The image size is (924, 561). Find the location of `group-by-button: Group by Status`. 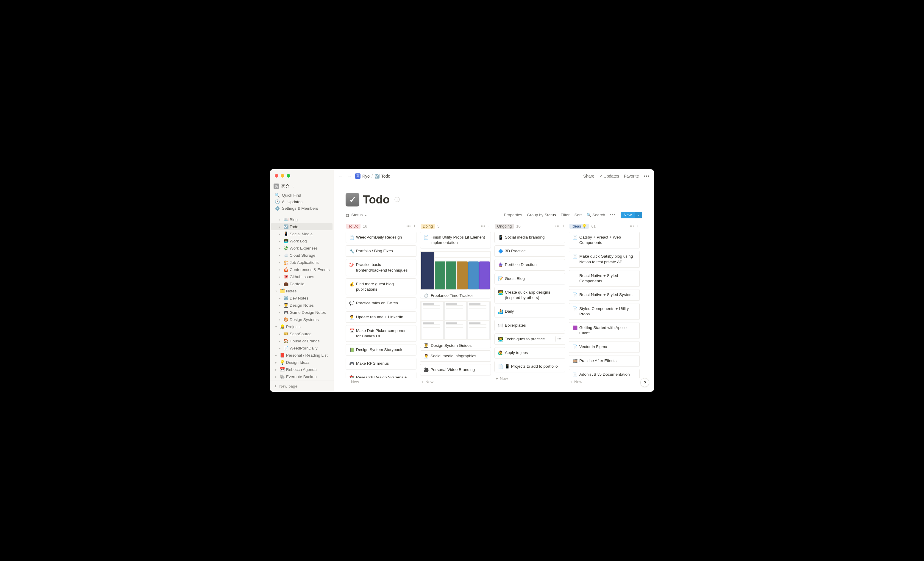

group-by-button: Group by Status is located at coordinates (542, 215).